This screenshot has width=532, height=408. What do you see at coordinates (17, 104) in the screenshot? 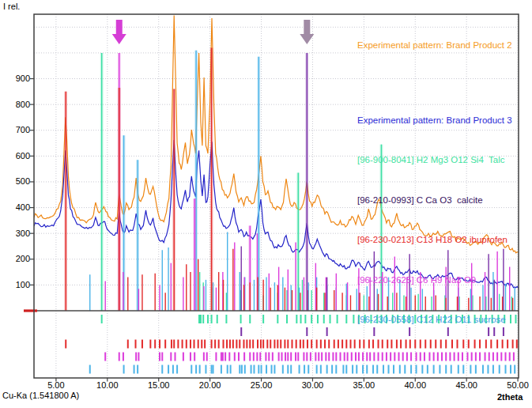
I see `y-tick-label: 800` at bounding box center [17, 104].